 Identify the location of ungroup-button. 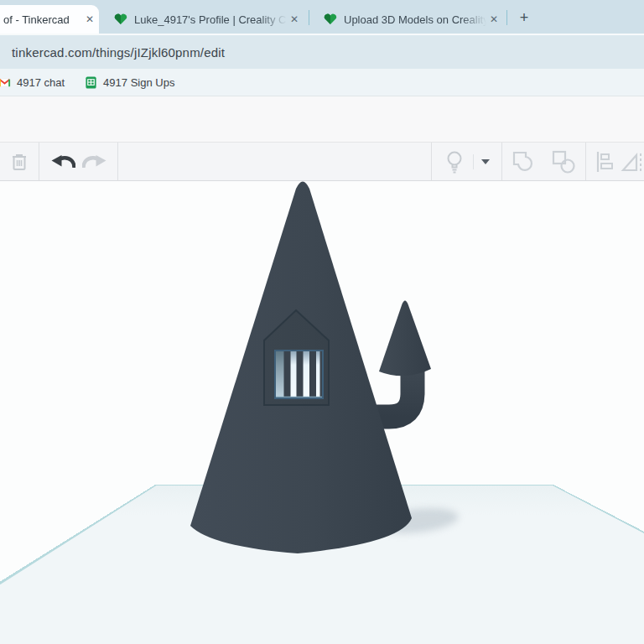
(564, 161).